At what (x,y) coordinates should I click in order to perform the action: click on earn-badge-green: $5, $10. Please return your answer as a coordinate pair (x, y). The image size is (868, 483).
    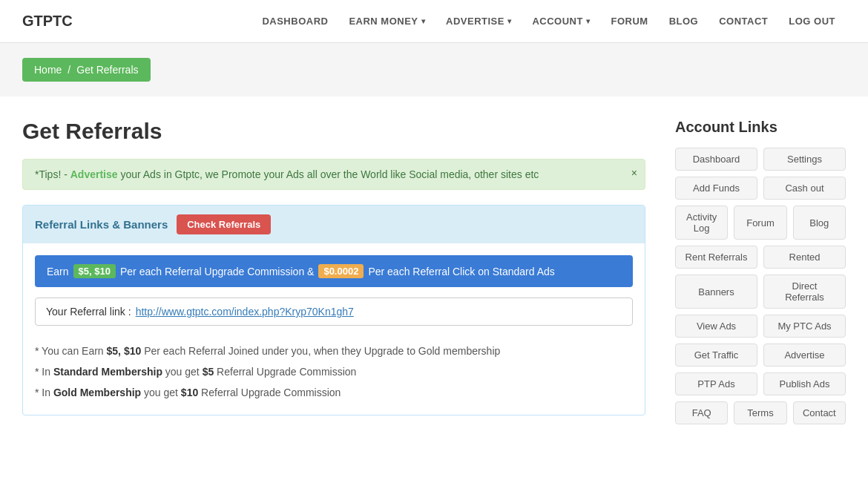
    Looking at the image, I should click on (95, 272).